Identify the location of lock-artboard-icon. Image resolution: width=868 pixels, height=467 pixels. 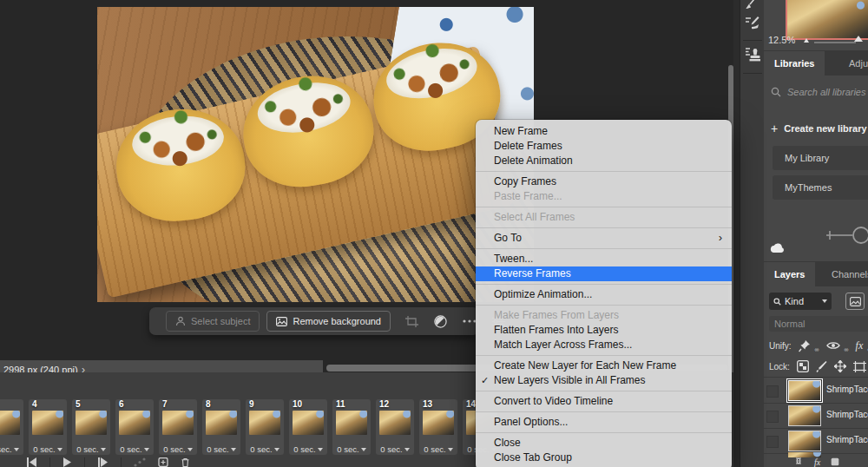
(859, 366).